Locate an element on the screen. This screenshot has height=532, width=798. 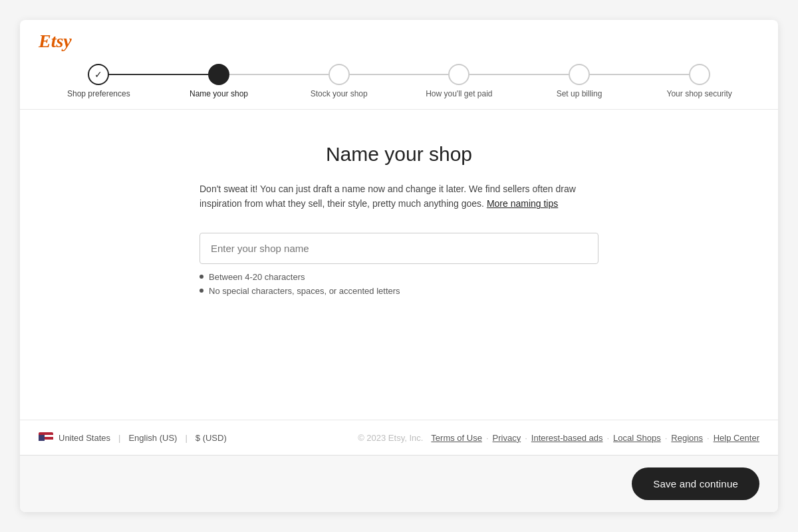
step-circle-how-get-paid is located at coordinates (459, 74).